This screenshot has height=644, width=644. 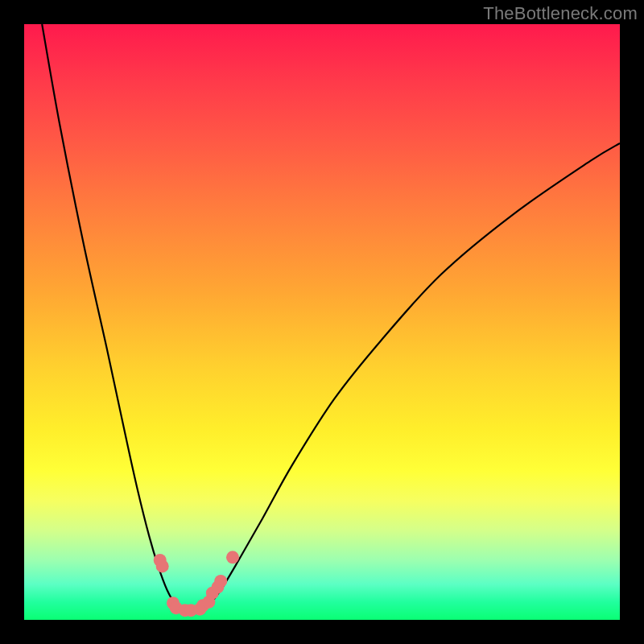 I want to click on data-points, so click(x=196, y=584).